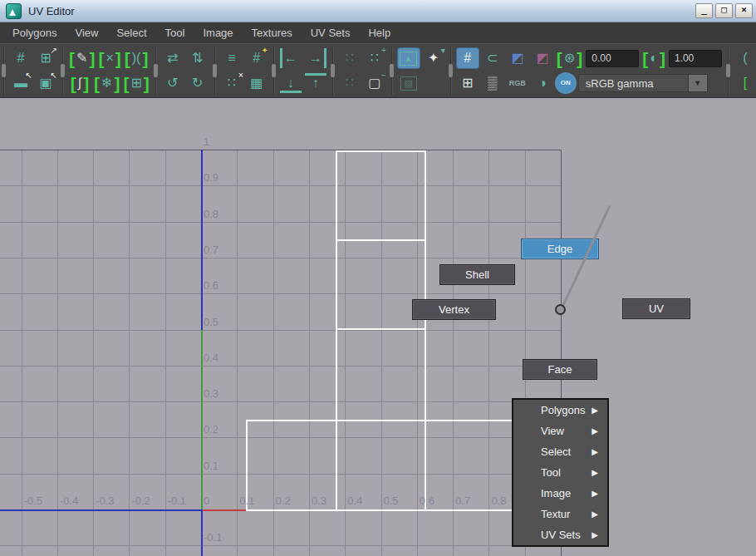 The image size is (756, 556). Describe the element at coordinates (409, 83) in the screenshot. I see `dim-image-icon: ▨` at that location.